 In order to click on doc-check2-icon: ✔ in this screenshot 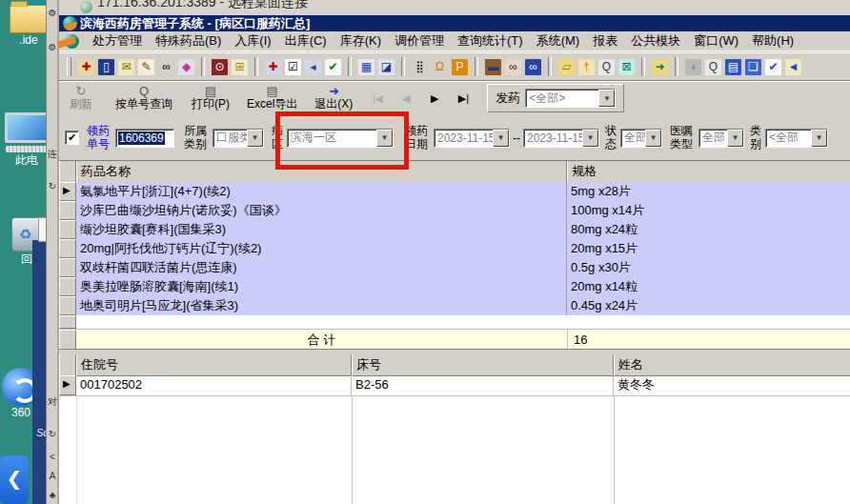, I will do `click(774, 67)`.